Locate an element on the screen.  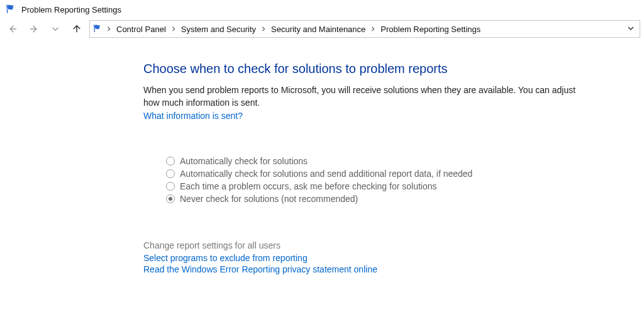
address-dropdown-button is located at coordinates (631, 29).